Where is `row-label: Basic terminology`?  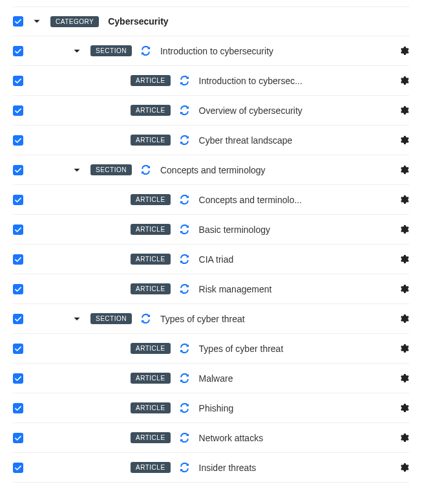
row-label: Basic terminology is located at coordinates (296, 230).